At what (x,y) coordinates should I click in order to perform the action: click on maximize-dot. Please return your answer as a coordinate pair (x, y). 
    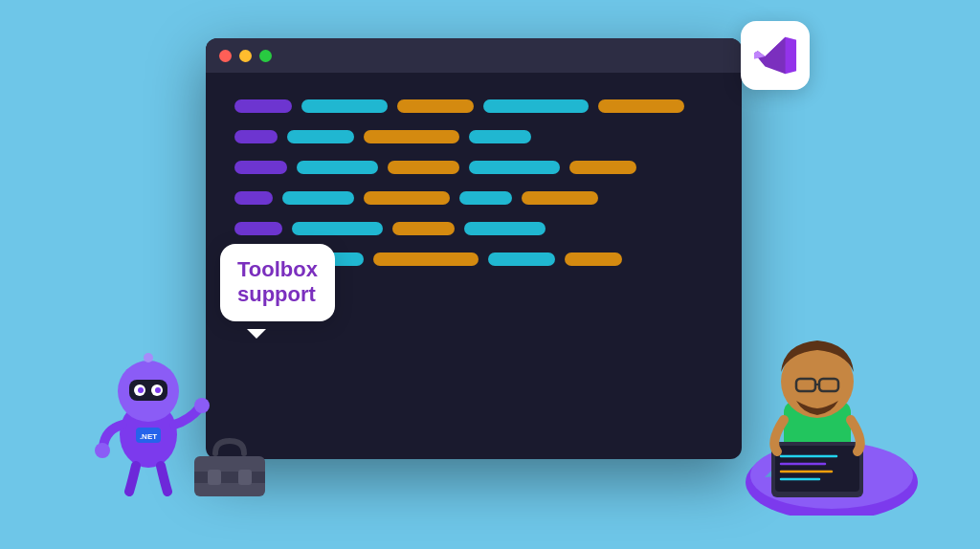
    Looking at the image, I should click on (266, 55).